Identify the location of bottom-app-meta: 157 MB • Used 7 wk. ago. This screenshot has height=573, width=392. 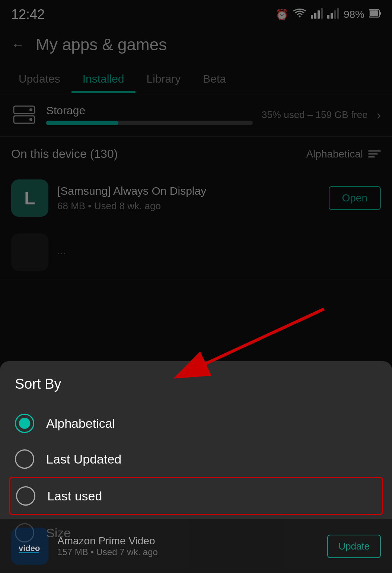
(188, 552).